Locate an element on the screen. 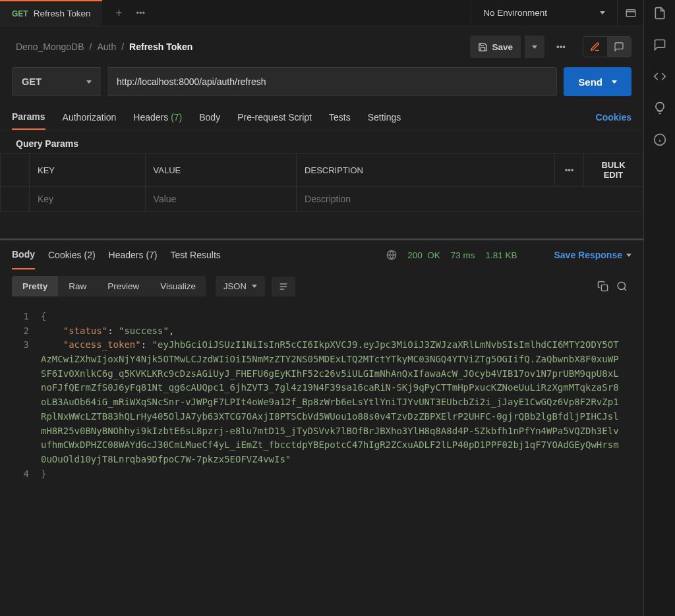 The height and width of the screenshot is (616, 675). tab-refresh-token: GET Refresh Token is located at coordinates (51, 13).